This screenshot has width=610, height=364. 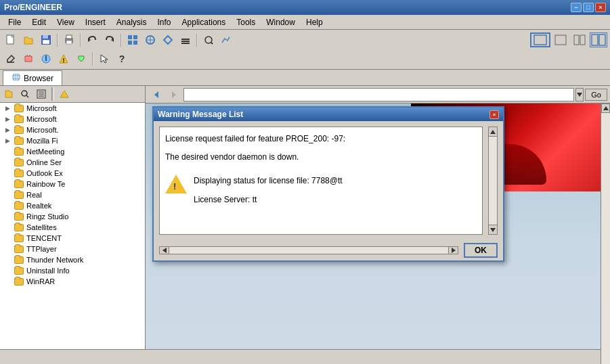 What do you see at coordinates (69, 40) in the screenshot?
I see `toolbar-print` at bounding box center [69, 40].